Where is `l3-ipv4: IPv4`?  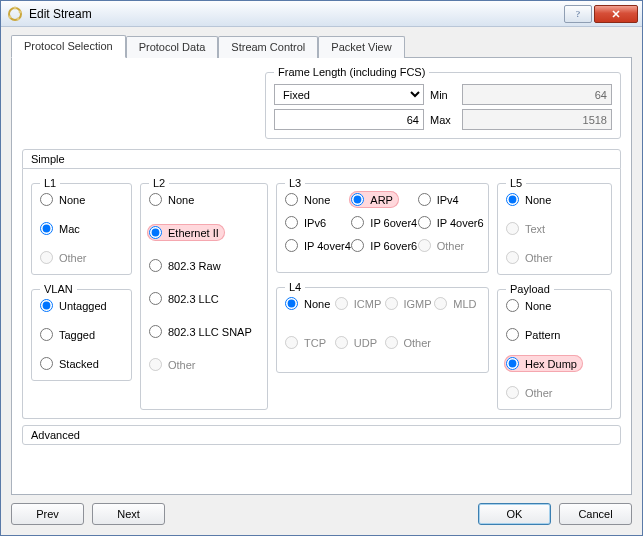
l3-ipv4: IPv4 is located at coordinates (449, 200).